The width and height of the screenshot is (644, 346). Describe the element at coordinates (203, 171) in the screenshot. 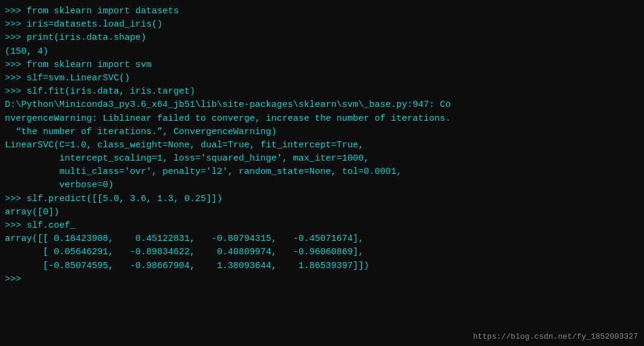

I see `output-text: multi_class='ovr', penalty='l2', random_…` at that location.